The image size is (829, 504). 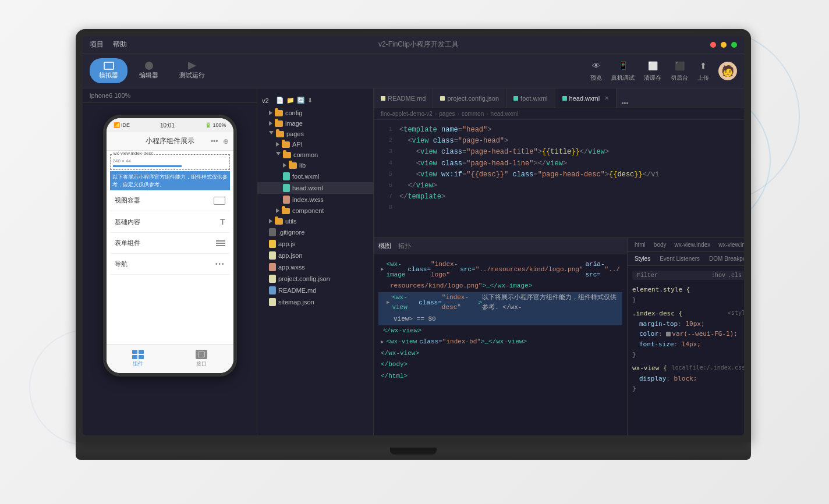 I want to click on css-tab-dom-breakpoints: DOM Breakpoints, so click(x=725, y=258).